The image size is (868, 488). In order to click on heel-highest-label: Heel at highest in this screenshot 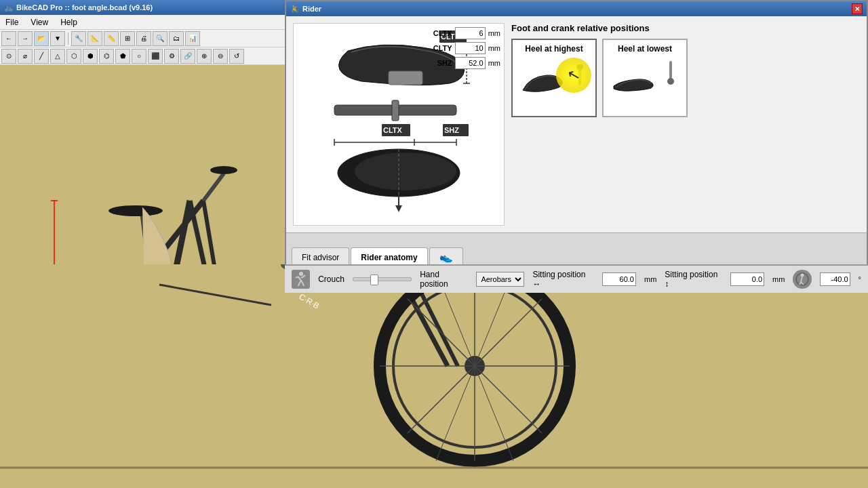, I will do `click(554, 49)`.